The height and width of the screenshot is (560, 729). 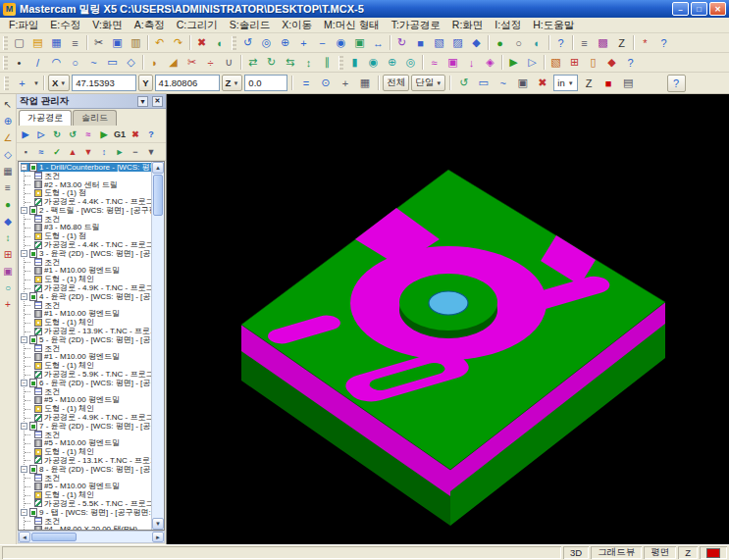 I want to click on shade-toggle-icon: ●, so click(x=8, y=204).